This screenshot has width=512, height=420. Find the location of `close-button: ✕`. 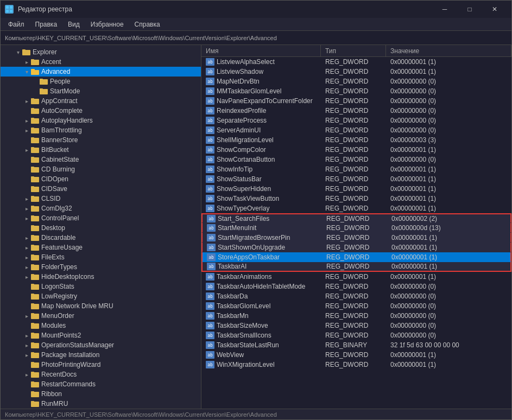

close-button: ✕ is located at coordinates (495, 9).